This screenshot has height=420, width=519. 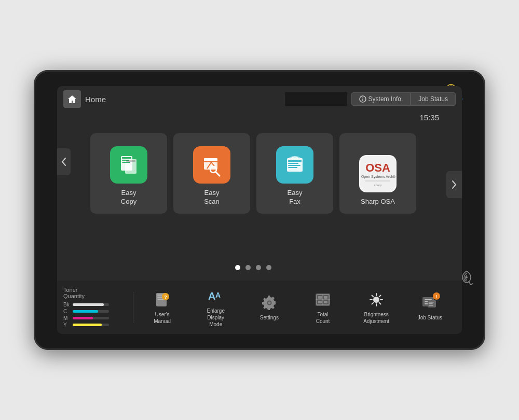 What do you see at coordinates (94, 311) in the screenshot?
I see `toner-row-c: C` at bounding box center [94, 311].